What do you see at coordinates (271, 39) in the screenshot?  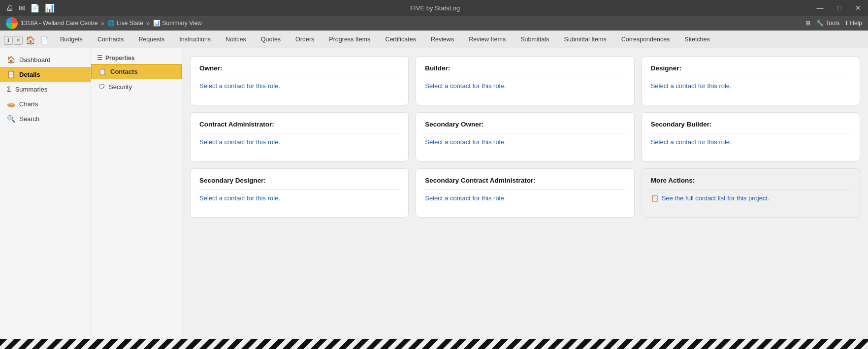 I see `tab-quotes: Quotes` at bounding box center [271, 39].